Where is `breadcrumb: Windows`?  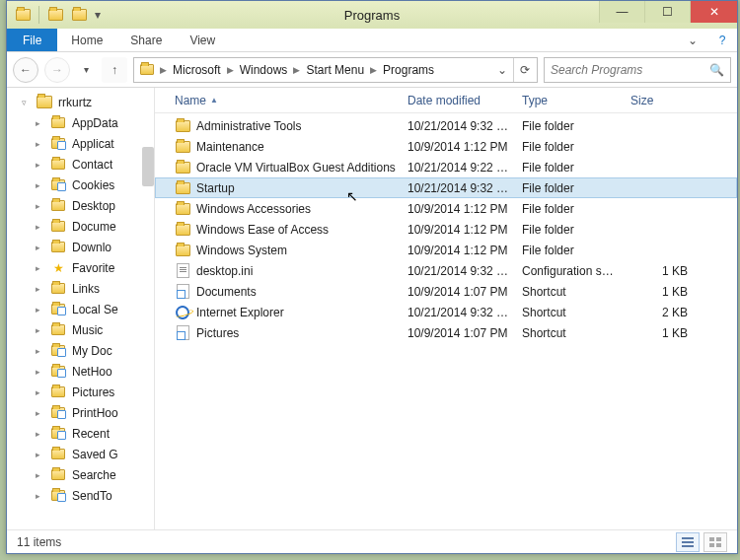
breadcrumb: Windows is located at coordinates (264, 70).